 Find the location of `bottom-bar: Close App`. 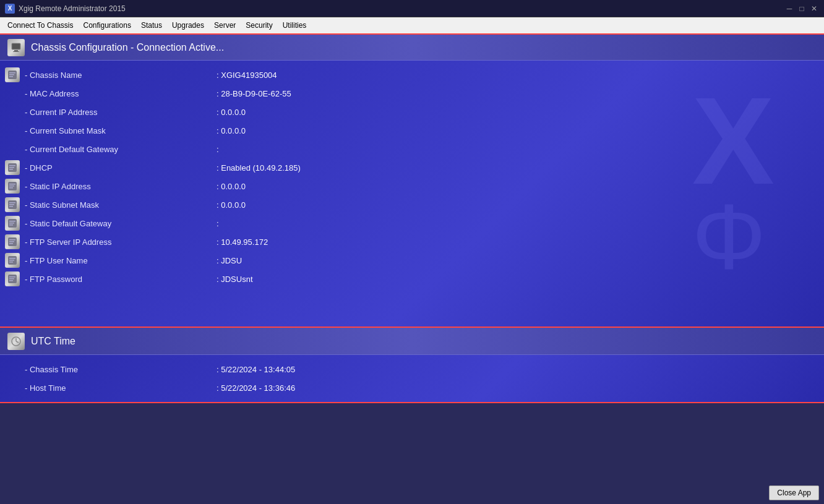

bottom-bar: Close App is located at coordinates (794, 493).